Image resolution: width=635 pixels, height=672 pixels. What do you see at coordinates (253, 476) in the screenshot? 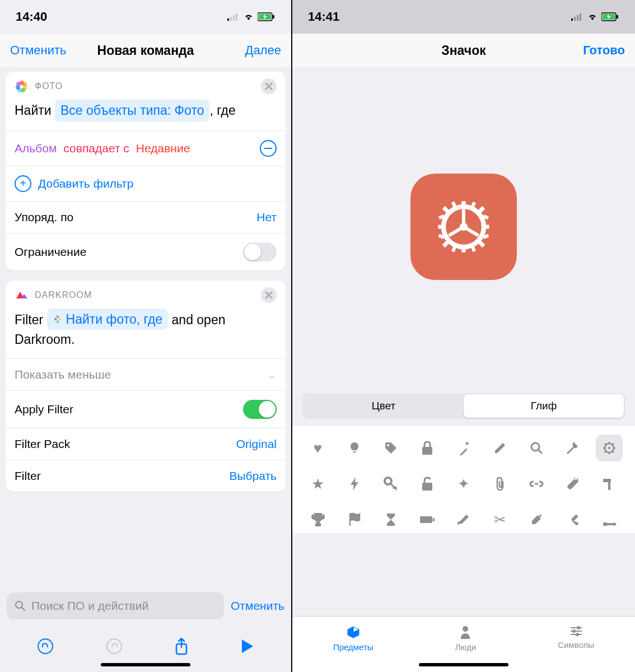
I see `filter-value: Выбрать` at bounding box center [253, 476].